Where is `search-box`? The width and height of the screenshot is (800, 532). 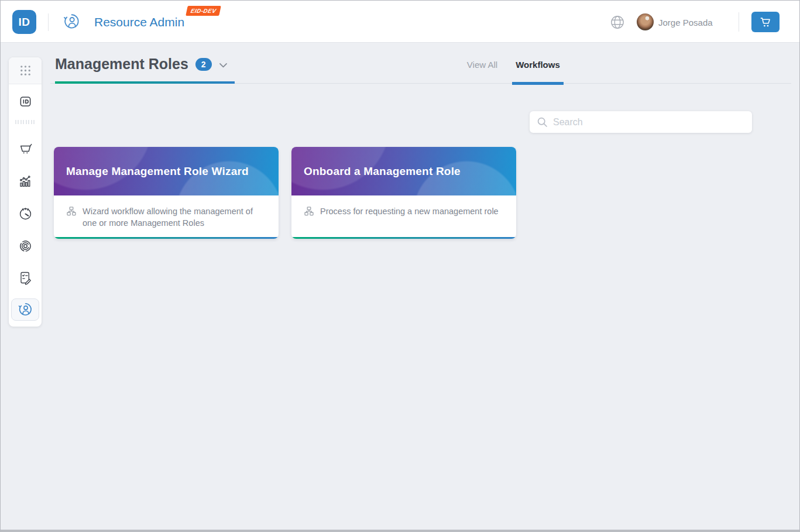
search-box is located at coordinates (641, 122).